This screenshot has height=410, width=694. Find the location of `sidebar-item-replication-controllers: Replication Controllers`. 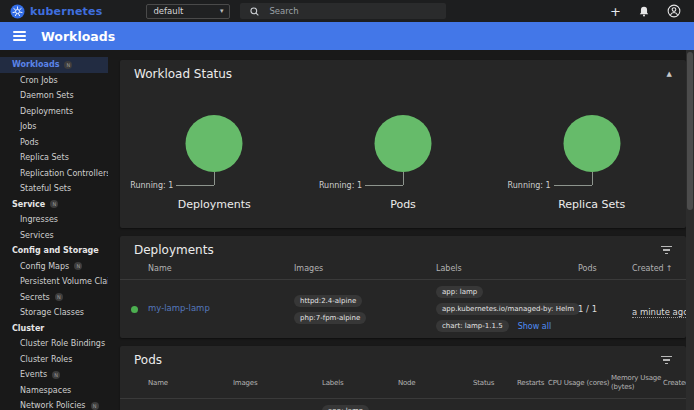

sidebar-item-replication-controllers: Replication Controllers is located at coordinates (54, 174).